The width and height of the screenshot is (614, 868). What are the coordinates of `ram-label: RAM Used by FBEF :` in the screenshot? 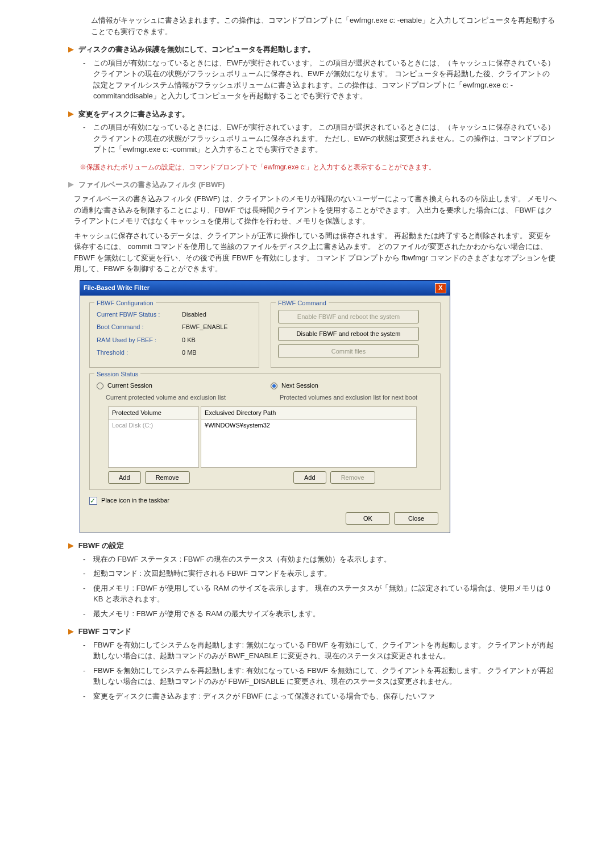 It's located at (139, 340).